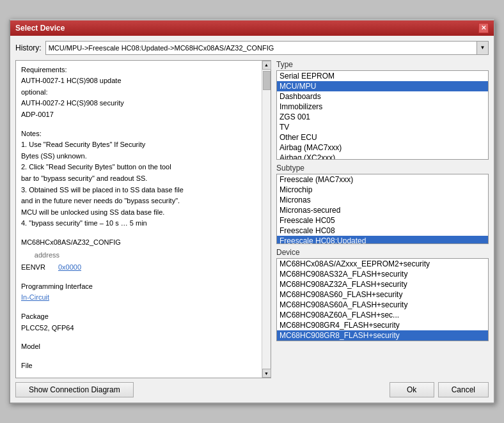  Describe the element at coordinates (74, 390) in the screenshot. I see `show-connection-button: Show Connection Diagram` at that location.